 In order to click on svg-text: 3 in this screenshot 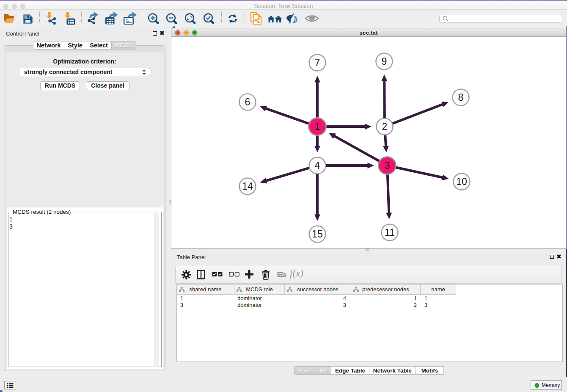, I will do `click(388, 166)`.